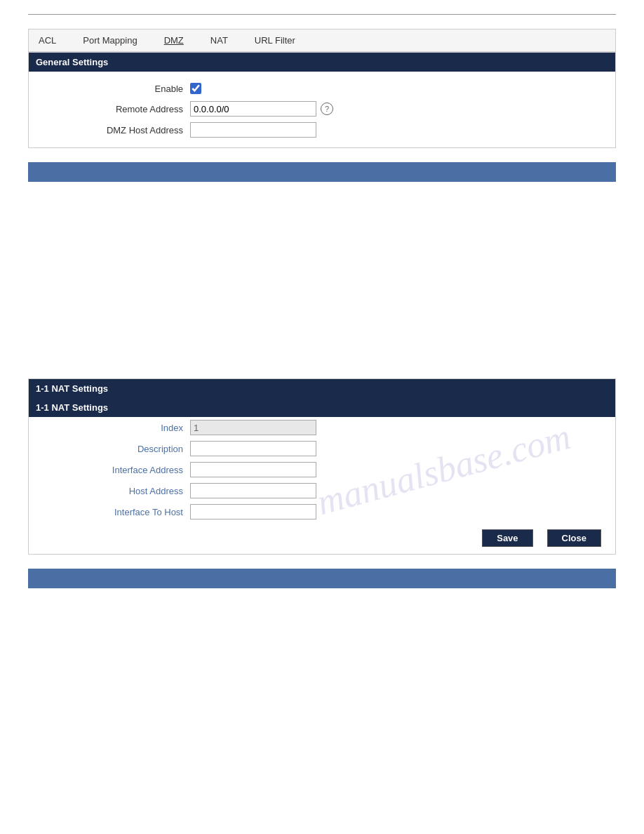 The width and height of the screenshot is (644, 834). I want to click on enable-label: Enable, so click(113, 88).